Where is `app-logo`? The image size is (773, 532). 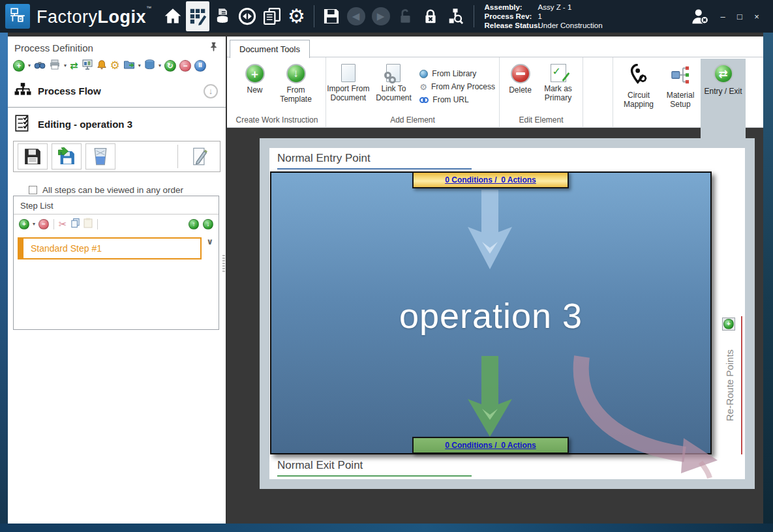
app-logo is located at coordinates (18, 16).